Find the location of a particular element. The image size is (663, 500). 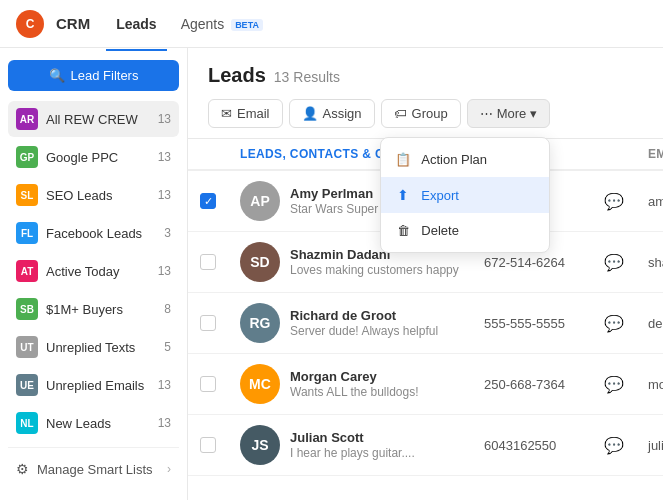

sidebar-avatar: NL is located at coordinates (27, 423).